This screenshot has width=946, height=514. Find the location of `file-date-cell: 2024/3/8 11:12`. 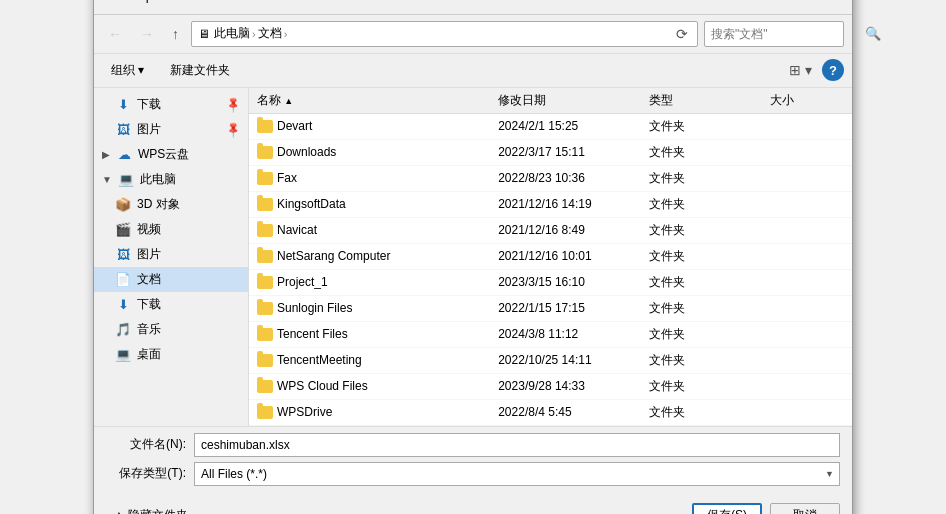

file-date-cell: 2024/3/8 11:12 is located at coordinates (566, 334).